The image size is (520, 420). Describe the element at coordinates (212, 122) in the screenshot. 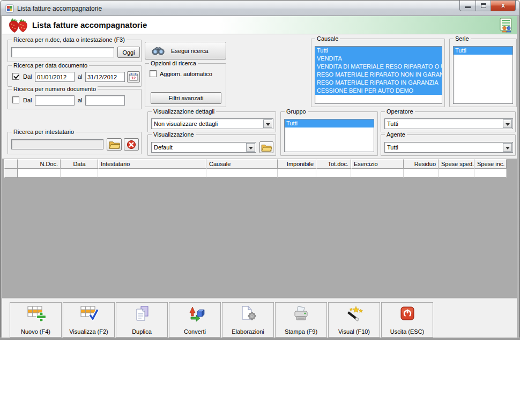

I see `group-view-details: Visualizzazione dettagli Non visualizzar…` at that location.